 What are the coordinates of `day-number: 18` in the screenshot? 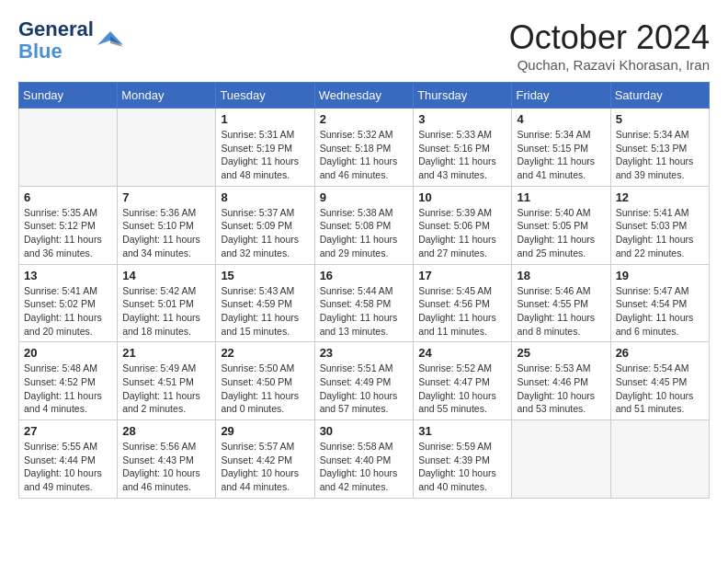 It's located at (561, 276).